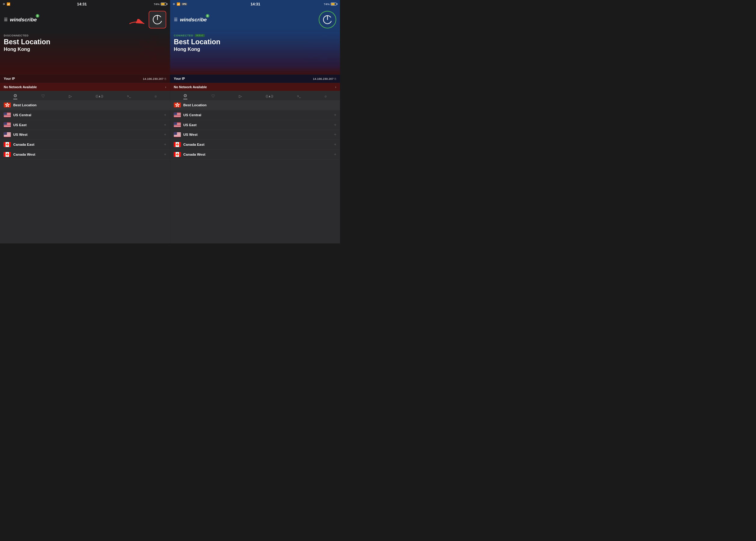 This screenshot has height=541, width=756. I want to click on network-row-disconnected: No Network Available ›, so click(85, 87).